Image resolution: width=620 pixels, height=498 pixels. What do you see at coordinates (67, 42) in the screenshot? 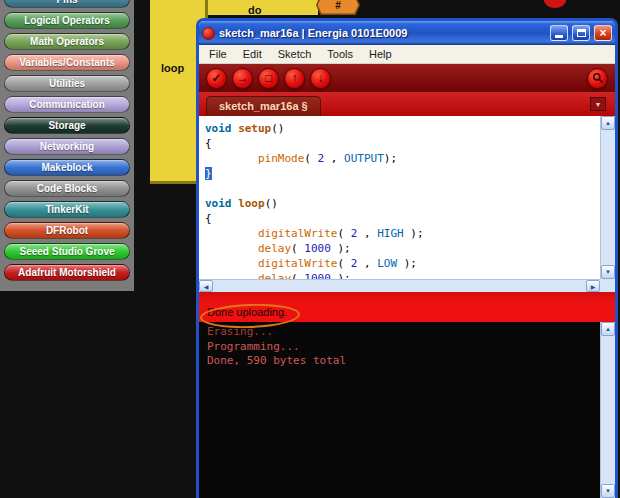
I see `palette-math-operators: Math Operators` at bounding box center [67, 42].